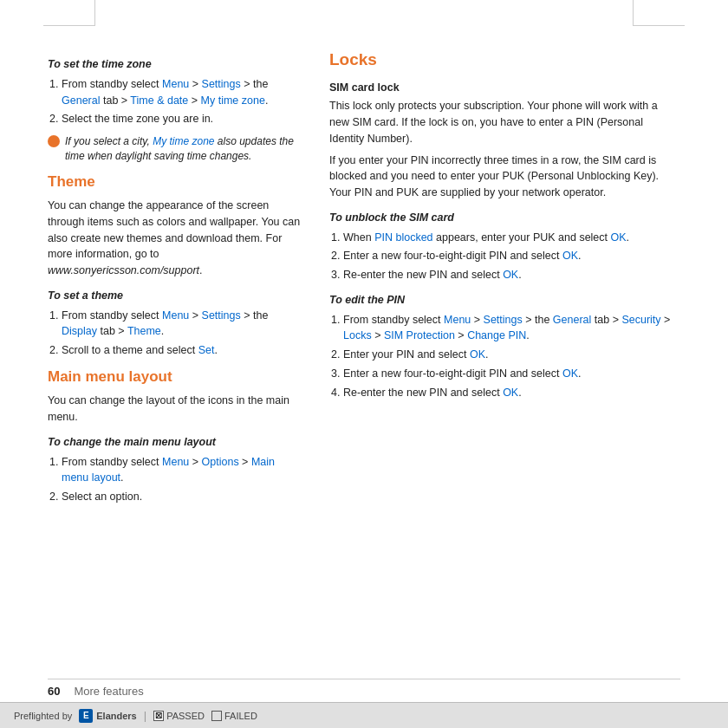 The width and height of the screenshot is (728, 728). I want to click on preflighted-label: Preflighted by, so click(43, 716).